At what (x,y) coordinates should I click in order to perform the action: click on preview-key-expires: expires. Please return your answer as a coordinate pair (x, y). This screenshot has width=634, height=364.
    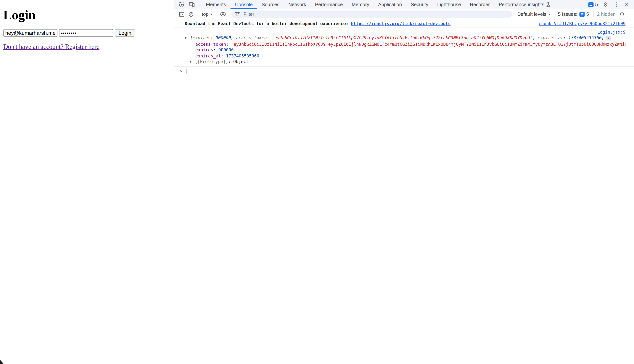
    Looking at the image, I should click on (202, 38).